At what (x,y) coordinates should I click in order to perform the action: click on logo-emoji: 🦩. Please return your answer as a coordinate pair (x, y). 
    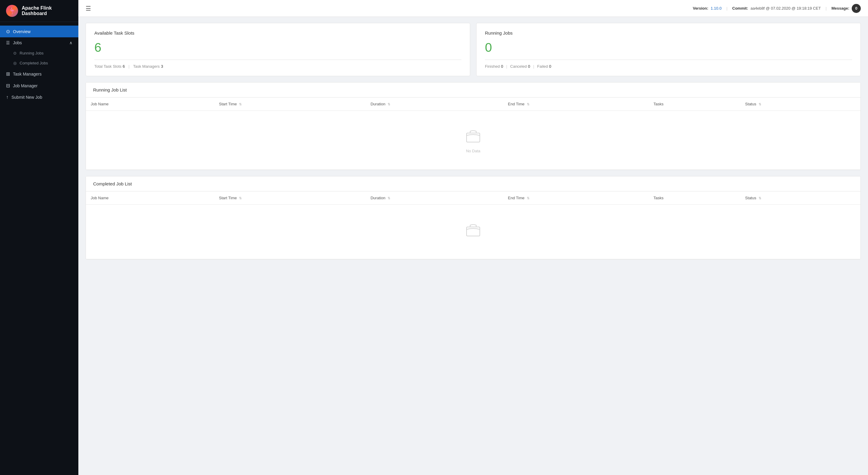
    Looking at the image, I should click on (12, 11).